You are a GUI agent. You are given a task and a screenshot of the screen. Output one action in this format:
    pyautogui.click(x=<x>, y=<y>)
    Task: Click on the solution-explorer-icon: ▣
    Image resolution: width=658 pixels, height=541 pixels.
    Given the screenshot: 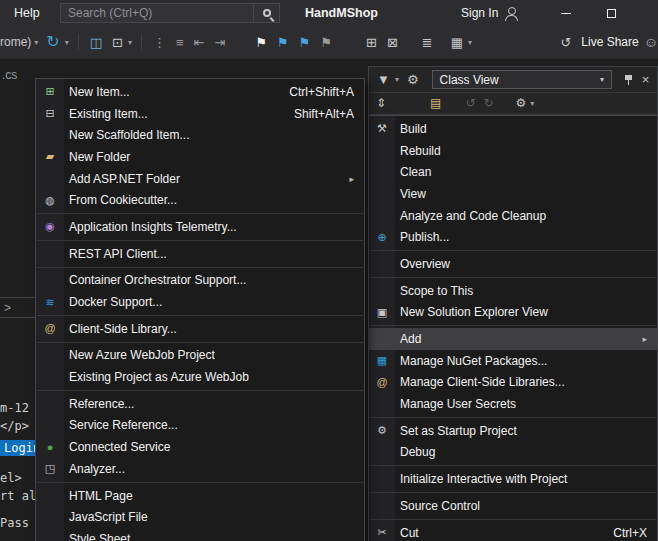 What is the action you would take?
    pyautogui.click(x=382, y=312)
    